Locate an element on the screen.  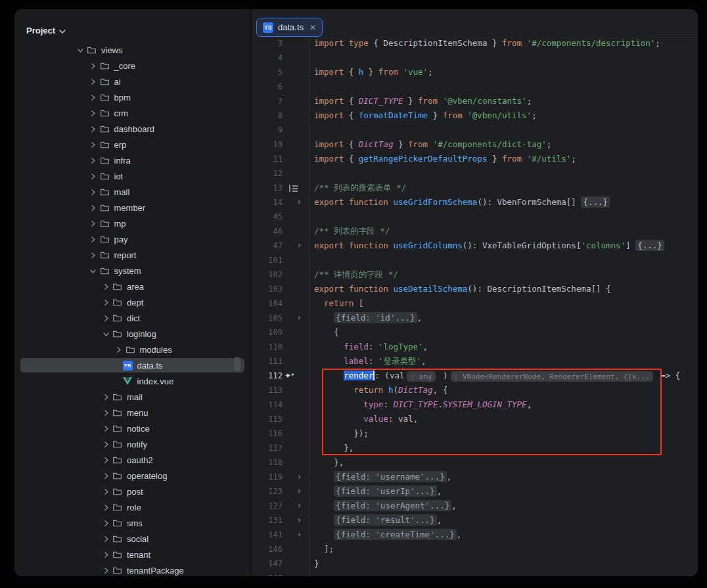
code-line-10: 10import { DictTag } from '#/components/… is located at coordinates (474, 145).